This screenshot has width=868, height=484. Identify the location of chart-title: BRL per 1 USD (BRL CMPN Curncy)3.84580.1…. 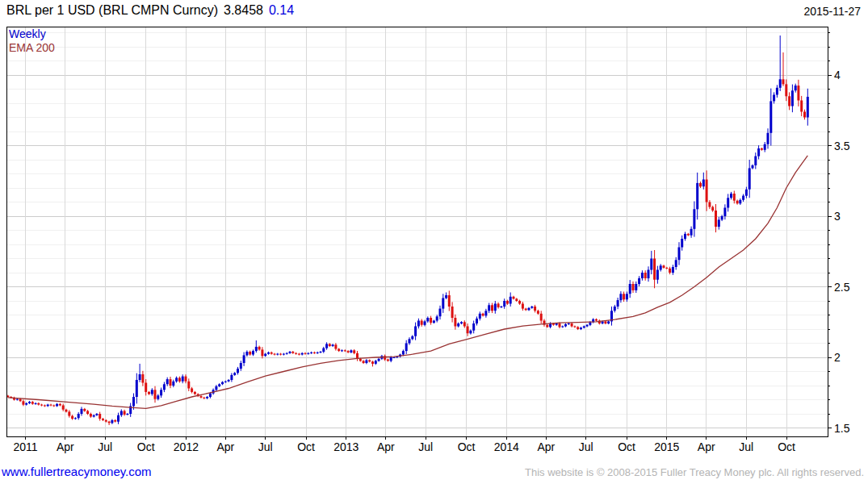
(150, 10).